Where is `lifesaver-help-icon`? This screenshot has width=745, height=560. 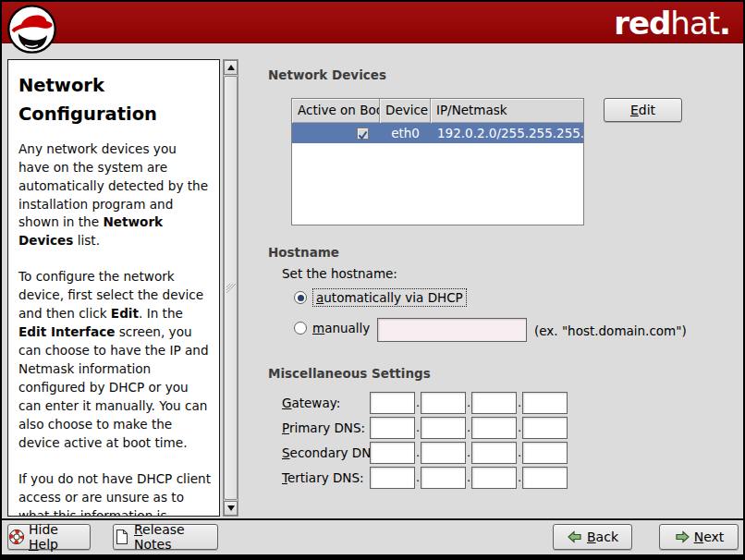 lifesaver-help-icon is located at coordinates (17, 537).